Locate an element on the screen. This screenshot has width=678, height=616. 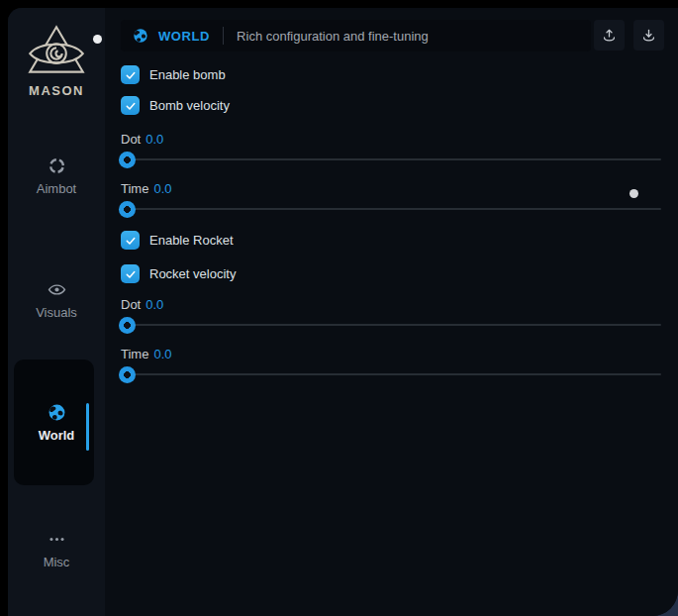
checkbox-row-enable-bomb: Enable bomb is located at coordinates (173, 75).